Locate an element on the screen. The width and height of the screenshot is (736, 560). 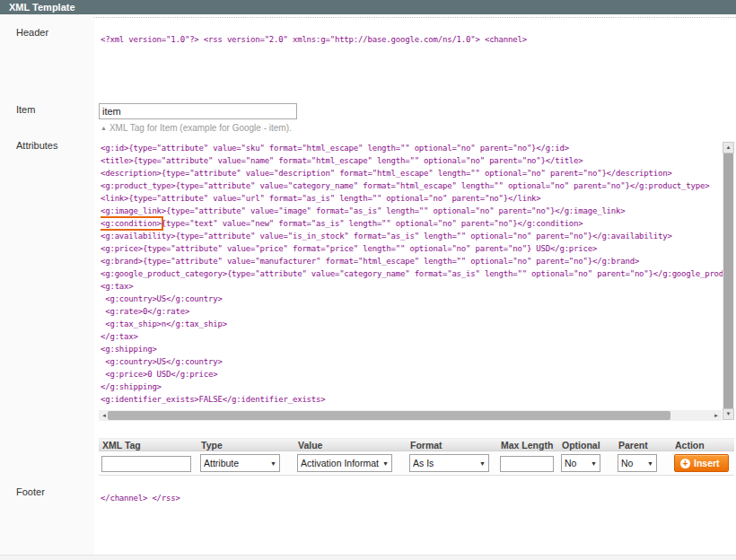
max-length-input is located at coordinates (527, 464).